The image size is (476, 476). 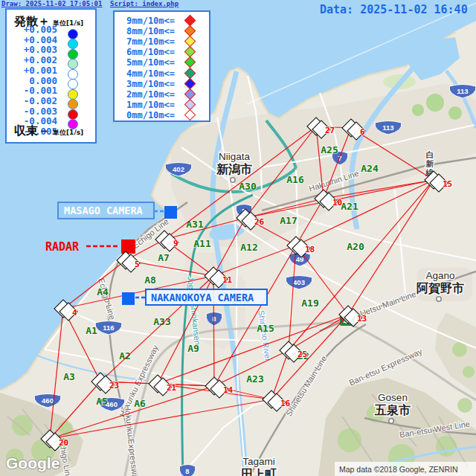 What do you see at coordinates (109, 327) in the screenshot?
I see `route-badge-number: 116` at bounding box center [109, 327].